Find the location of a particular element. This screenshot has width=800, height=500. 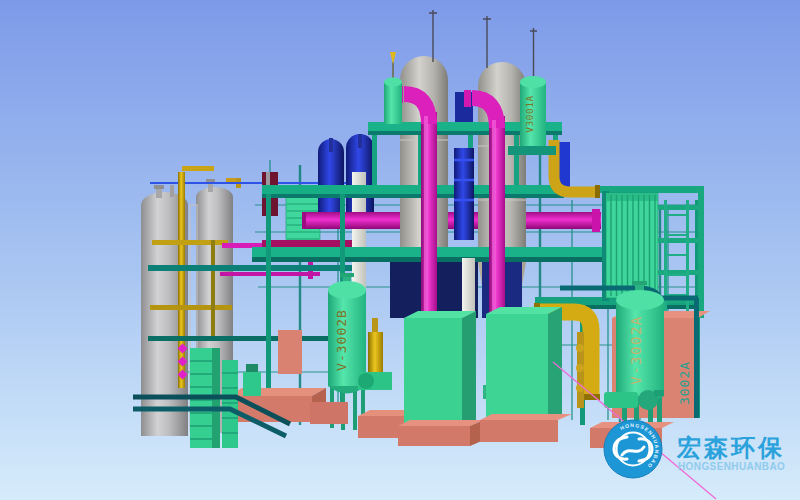

magenta-header-pipe is located at coordinates (452, 220).